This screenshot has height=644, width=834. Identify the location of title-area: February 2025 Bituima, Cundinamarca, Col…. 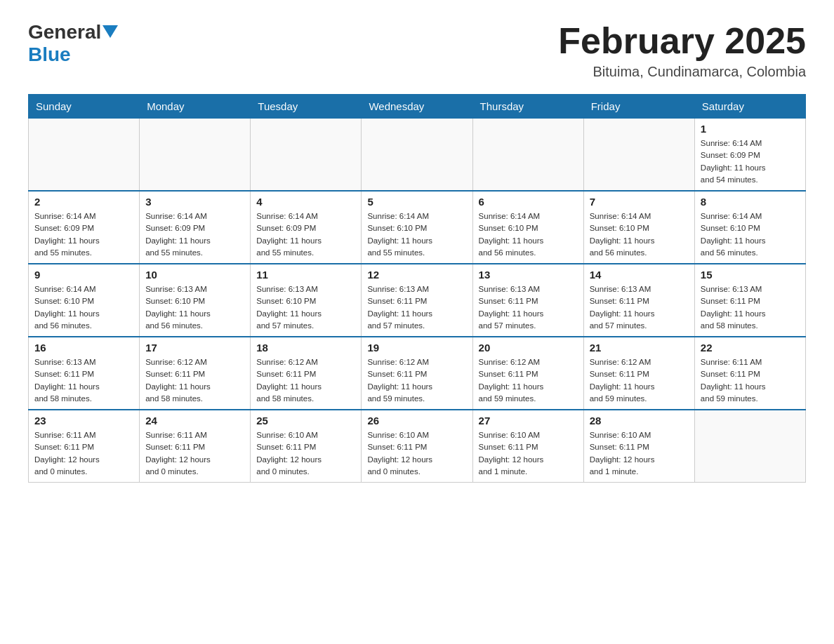
(682, 51).